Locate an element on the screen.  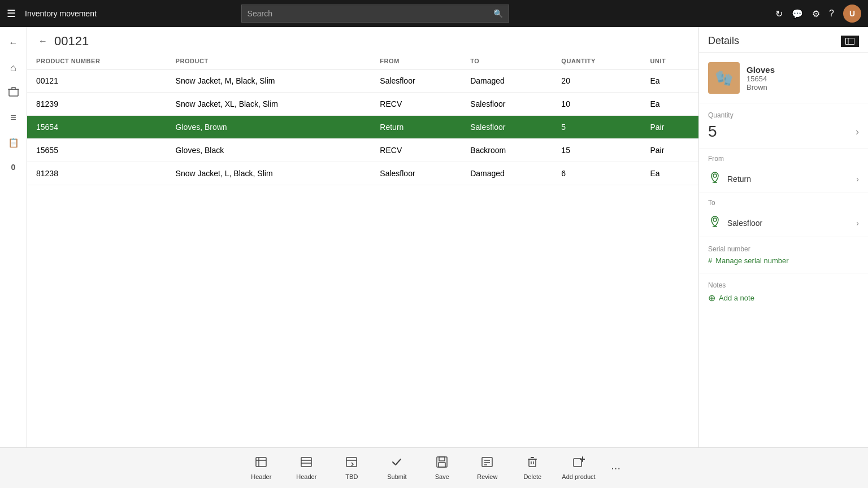
product-number: 15654 is located at coordinates (761, 79).